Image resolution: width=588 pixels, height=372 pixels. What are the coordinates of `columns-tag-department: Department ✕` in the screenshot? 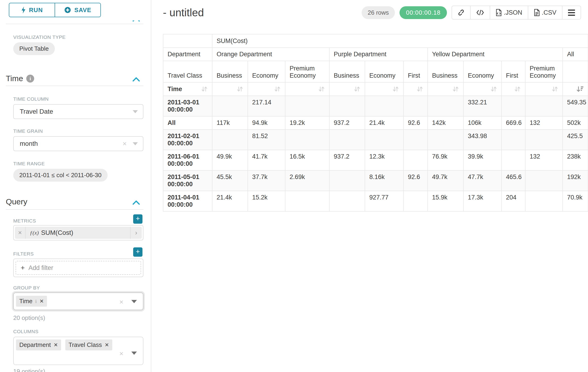 It's located at (39, 345).